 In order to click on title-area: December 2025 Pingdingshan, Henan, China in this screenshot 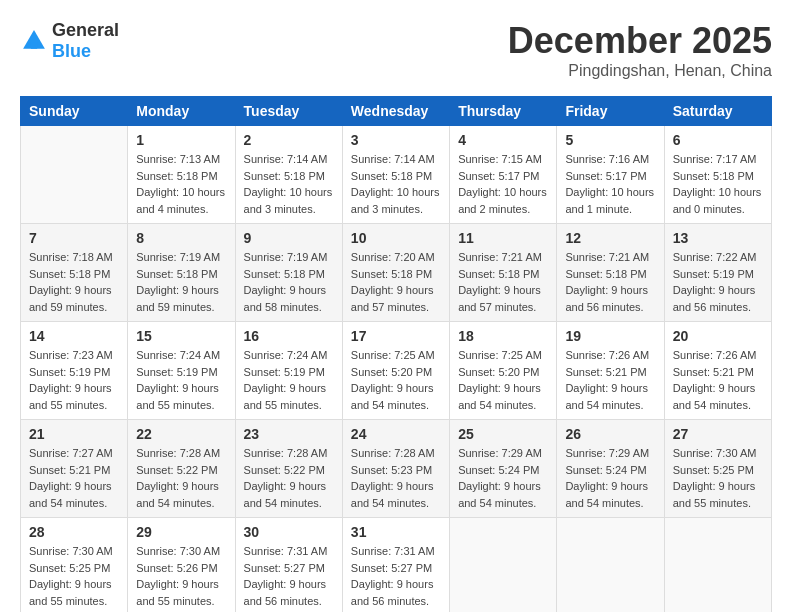, I will do `click(640, 50)`.